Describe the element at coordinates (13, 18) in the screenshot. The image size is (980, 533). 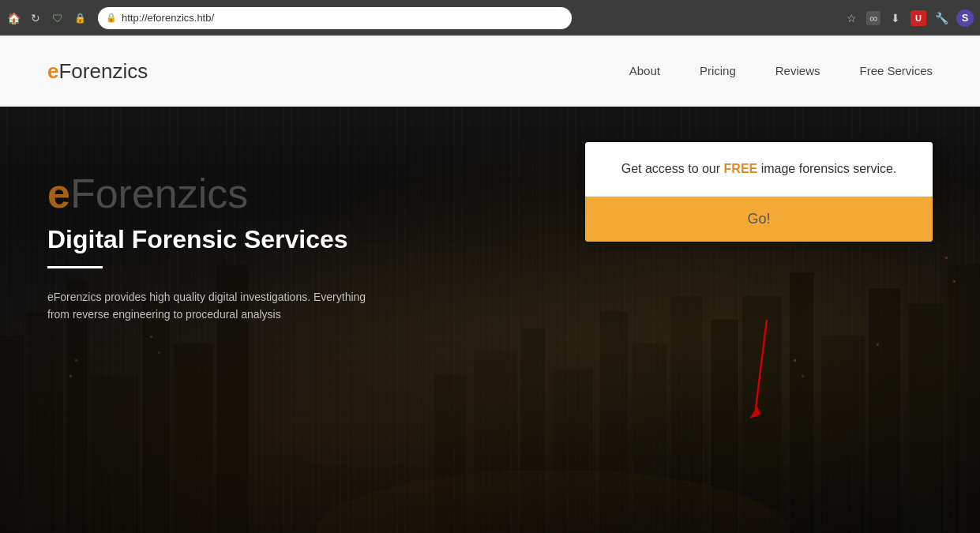
I see `home-icon: 🏠` at that location.